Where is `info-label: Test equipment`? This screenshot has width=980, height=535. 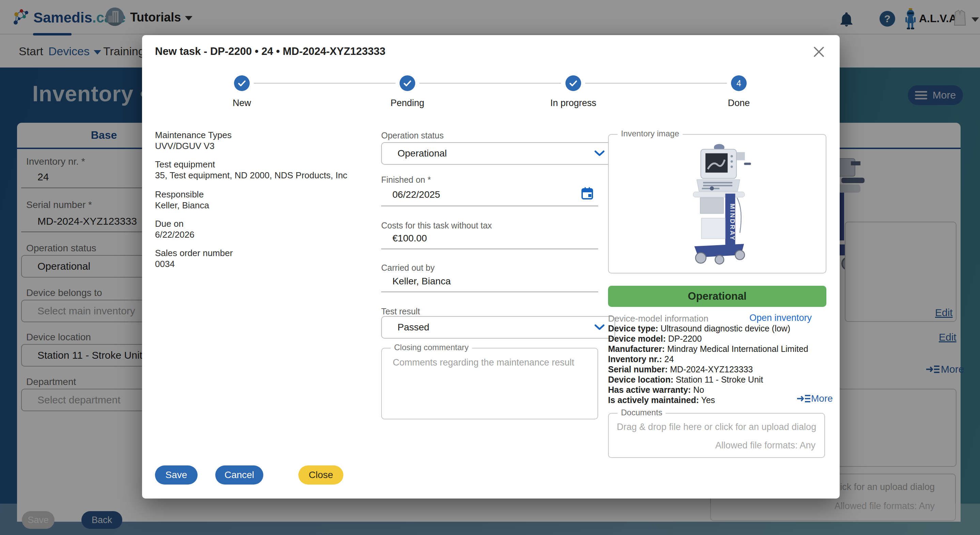
info-label: Test equipment is located at coordinates (185, 164).